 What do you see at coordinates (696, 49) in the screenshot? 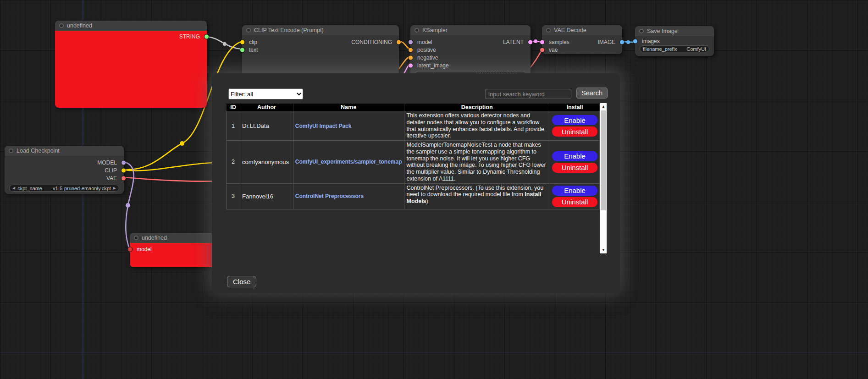
I see `filename-prefix-value: ComfyUI` at bounding box center [696, 49].